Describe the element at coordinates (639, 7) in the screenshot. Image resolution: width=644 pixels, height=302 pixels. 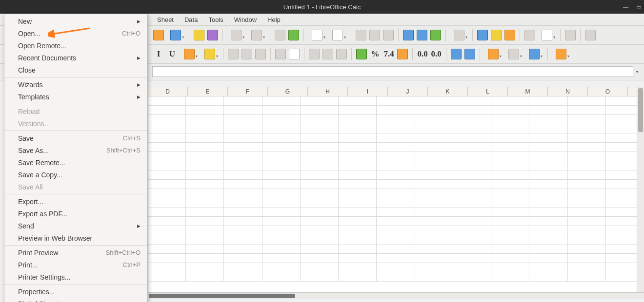
I see `maximize-button: ▭` at that location.